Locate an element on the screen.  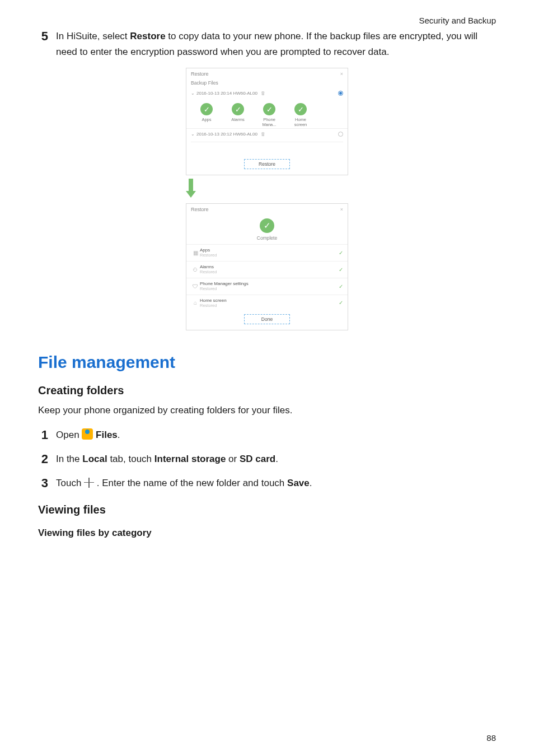
restore-screenshot-group: Restore × Backup Files ⌄ 2016-10-13 20:1… is located at coordinates (267, 199).